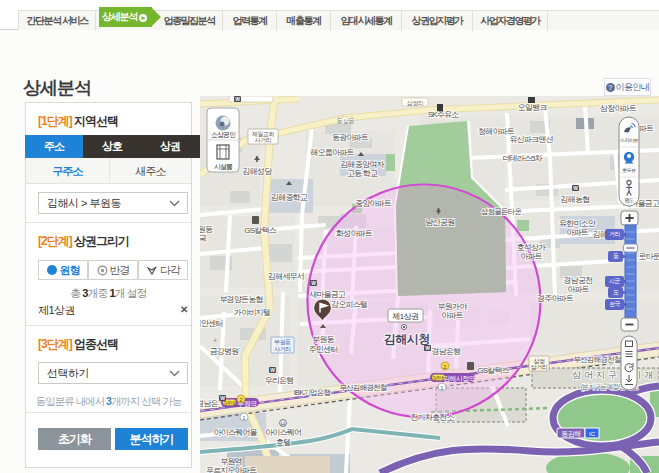 Image resolution: width=659 pixels, height=473 pixels. Describe the element at coordinates (630, 200) in the screenshot. I see `svg-text: 맵도` at that location.